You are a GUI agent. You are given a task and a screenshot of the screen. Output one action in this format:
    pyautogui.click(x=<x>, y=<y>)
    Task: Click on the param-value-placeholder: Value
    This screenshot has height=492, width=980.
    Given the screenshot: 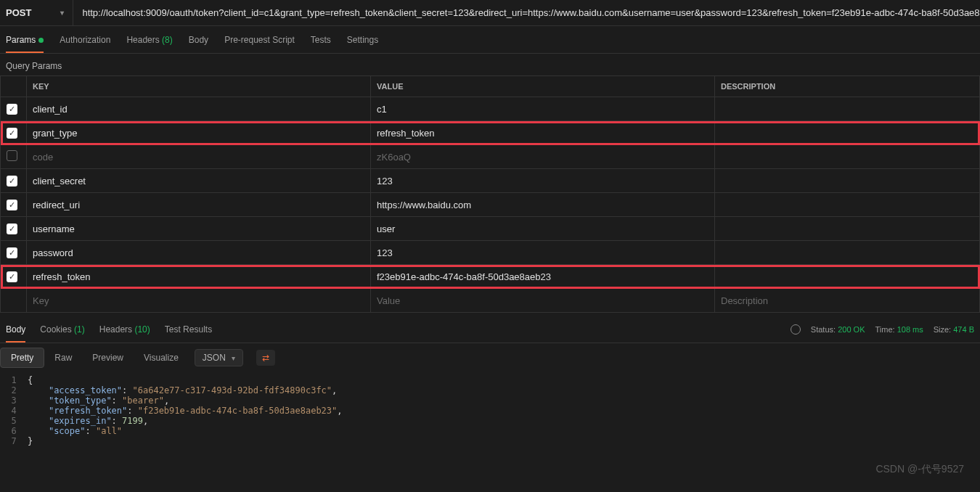 What is the action you would take?
    pyautogui.click(x=543, y=300)
    